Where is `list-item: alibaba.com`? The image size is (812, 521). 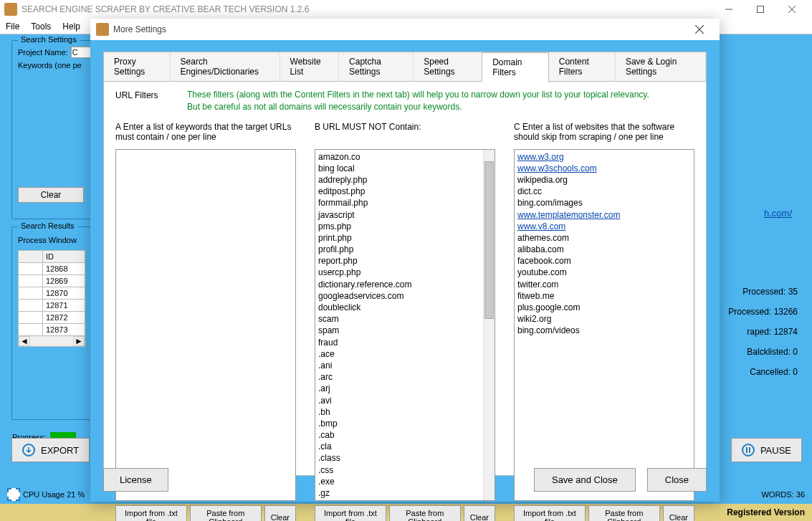
list-item: alibaba.com is located at coordinates (604, 249).